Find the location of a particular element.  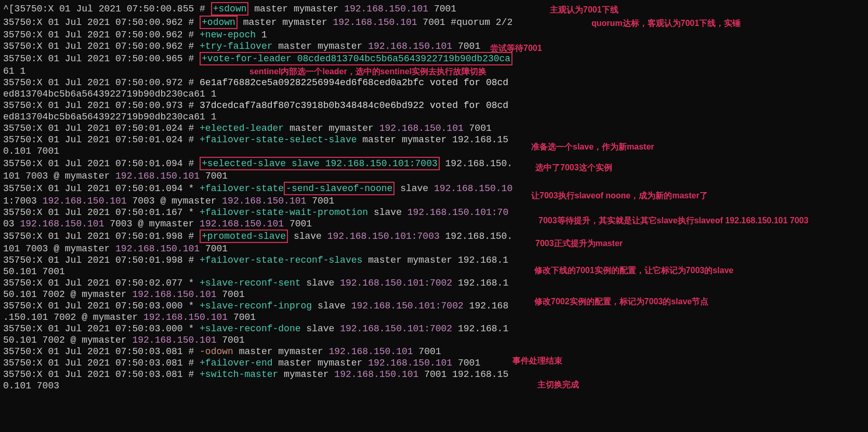

log-segment: 7003 @ mymaster is located at coordinates (175, 201).